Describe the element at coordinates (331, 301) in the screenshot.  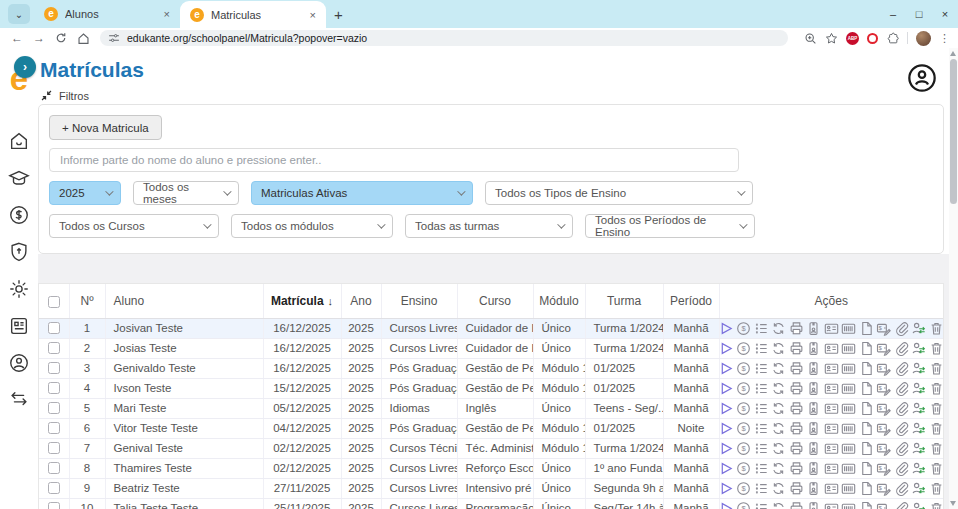
I see `sort-desc-icon: ↓` at that location.